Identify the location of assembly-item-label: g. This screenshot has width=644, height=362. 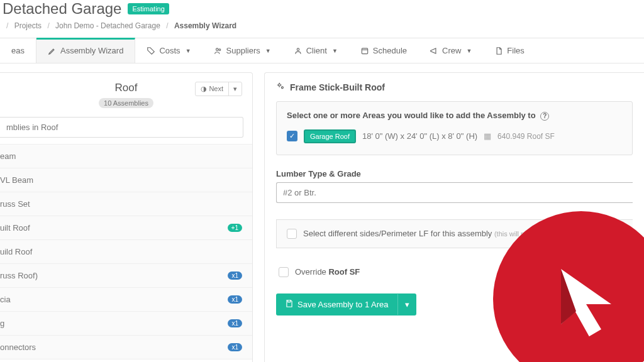
(3, 323).